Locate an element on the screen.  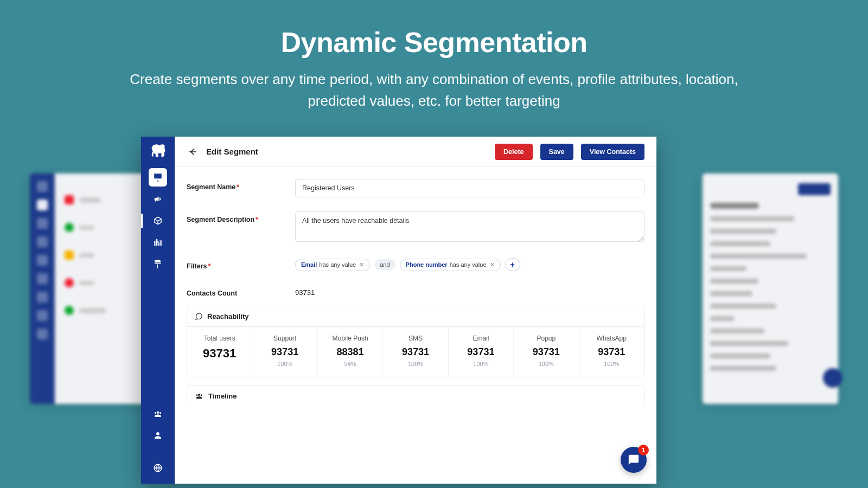
contacts-count-value: 93731 is located at coordinates (470, 291).